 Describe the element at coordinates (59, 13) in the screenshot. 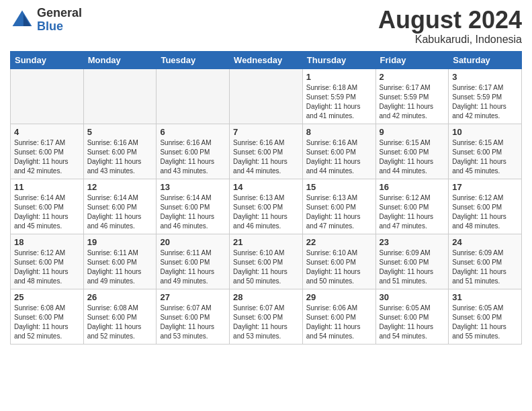

I see `logo-general-text: General` at that location.